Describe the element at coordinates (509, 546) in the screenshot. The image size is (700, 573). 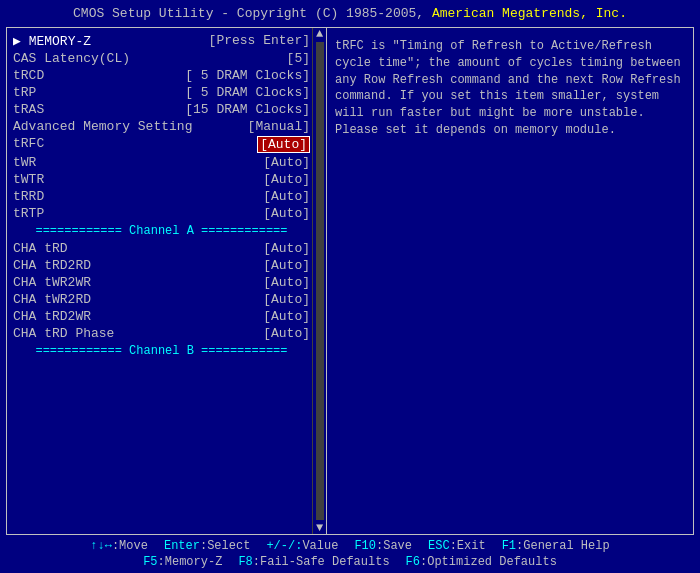
I see `footer-key: F1` at that location.